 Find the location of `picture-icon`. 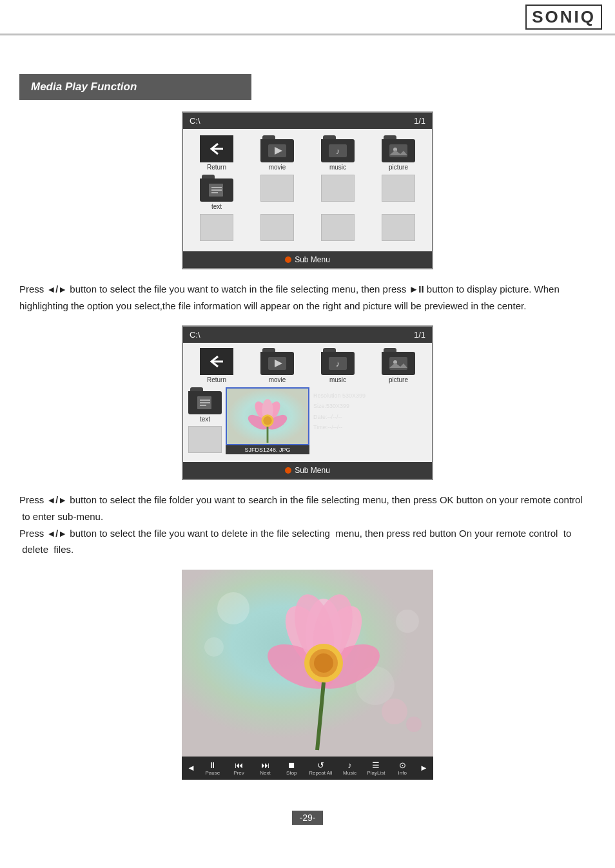

picture-icon is located at coordinates (398, 151).